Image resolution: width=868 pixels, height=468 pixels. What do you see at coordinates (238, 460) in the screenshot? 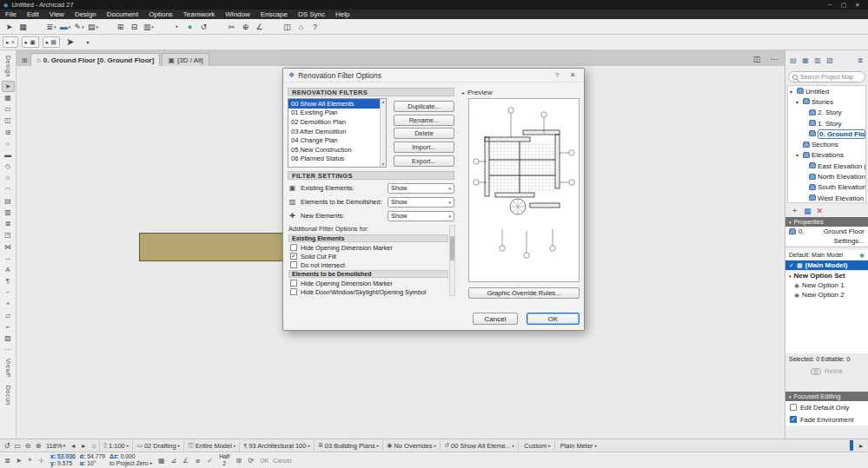
I see `snap-guides-icon: ⊞` at bounding box center [238, 460].